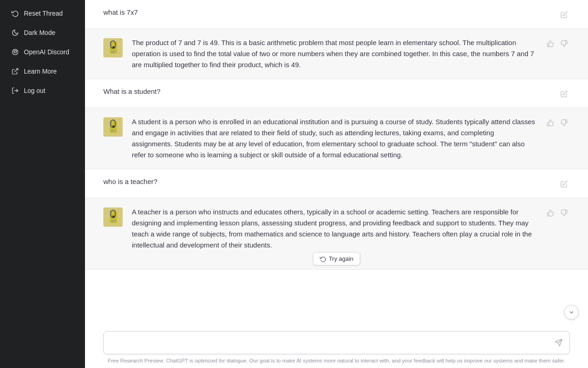 The image size is (588, 368). I want to click on message-actions-q2, so click(564, 94).